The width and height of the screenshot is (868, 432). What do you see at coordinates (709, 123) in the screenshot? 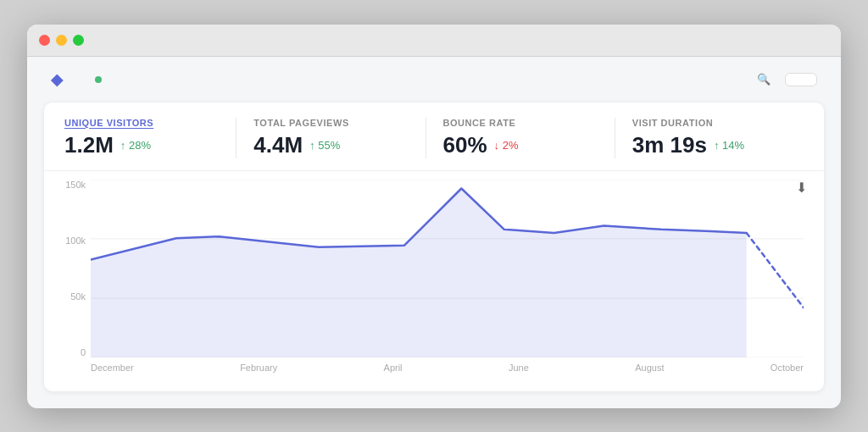
I see `stat-label-3: VISIT DURATION` at bounding box center [709, 123].